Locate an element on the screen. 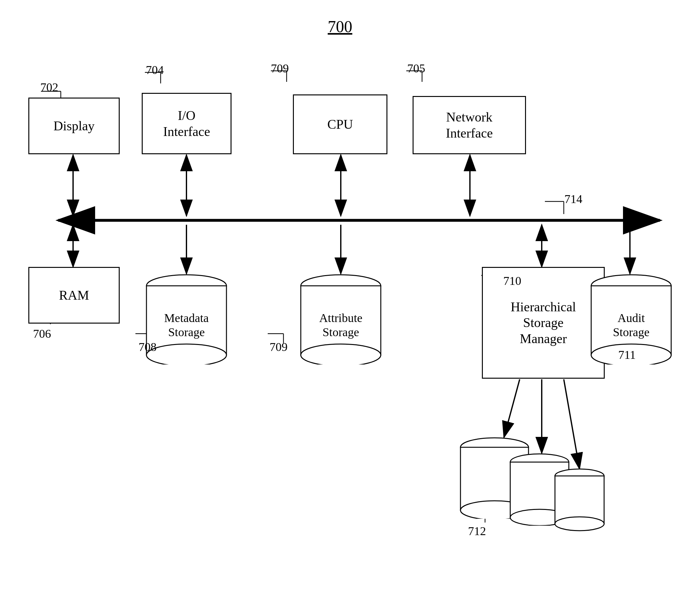 The height and width of the screenshot is (616, 680). metadata-storage-cylinder: Metadata Storage is located at coordinates (187, 319).